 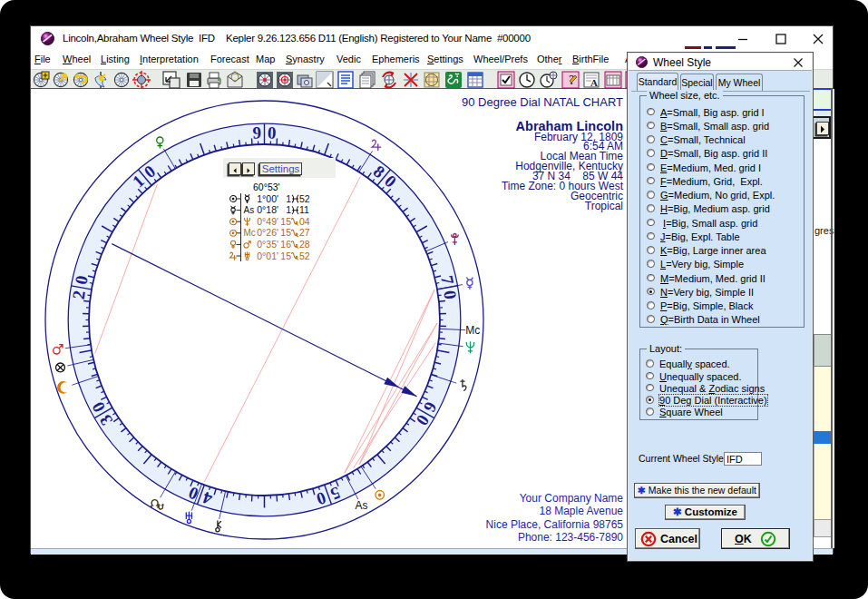 What do you see at coordinates (257, 133) in the screenshot?
I see `svg-text: 9` at bounding box center [257, 133].